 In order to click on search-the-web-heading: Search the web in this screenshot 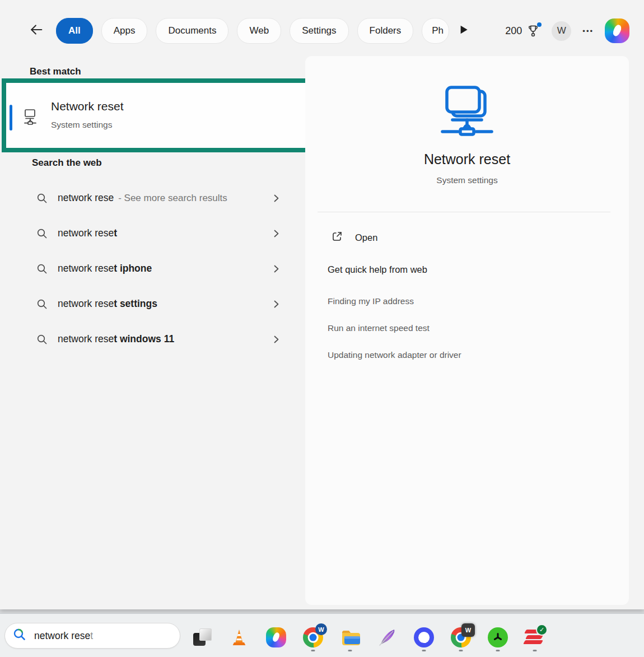, I will do `click(67, 163)`.